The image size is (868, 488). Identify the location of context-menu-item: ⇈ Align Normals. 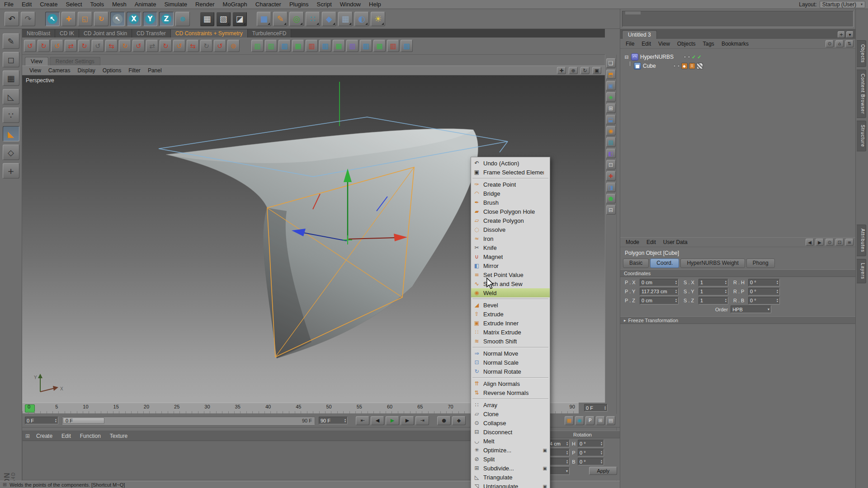
(510, 384).